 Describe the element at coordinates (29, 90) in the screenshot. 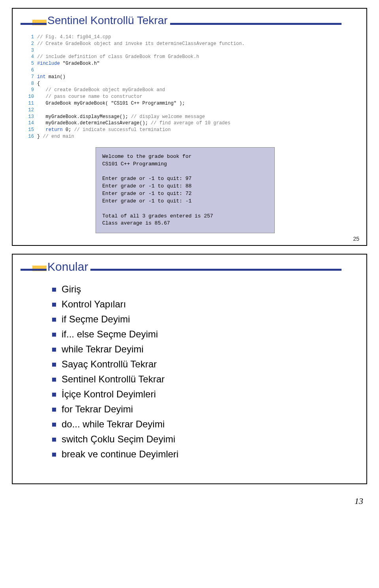

I see `line-number: 9` at that location.